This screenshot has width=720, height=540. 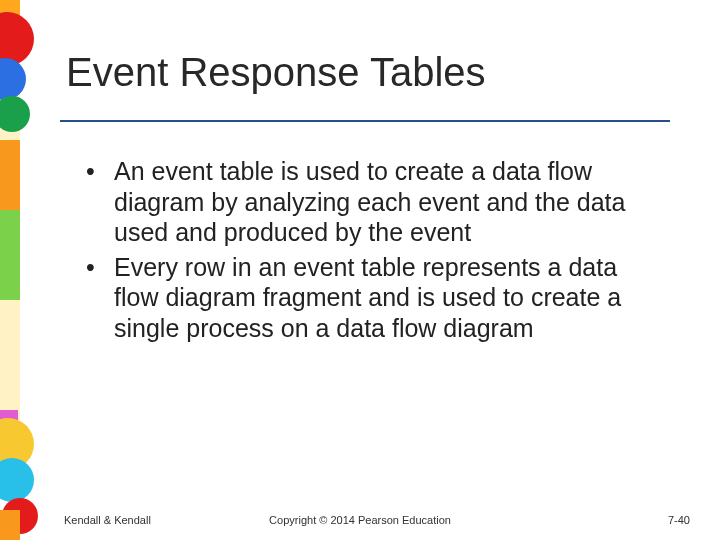 I want to click on footer-page-number: 7-40, so click(x=679, y=520).